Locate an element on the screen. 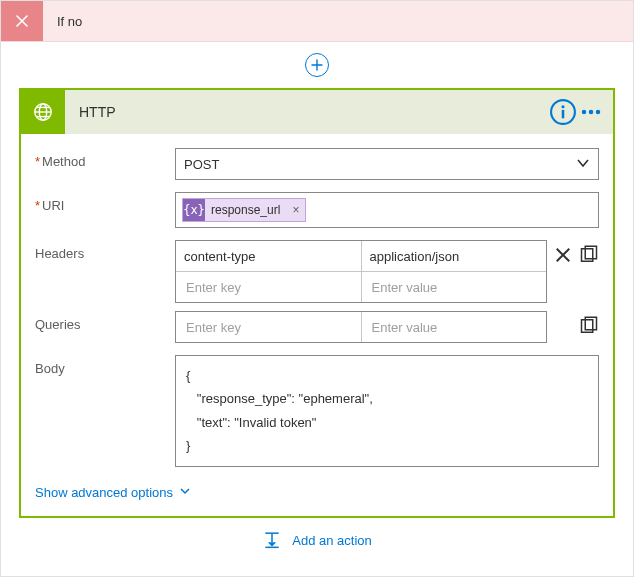 The image size is (634, 577). info-icon is located at coordinates (563, 112).